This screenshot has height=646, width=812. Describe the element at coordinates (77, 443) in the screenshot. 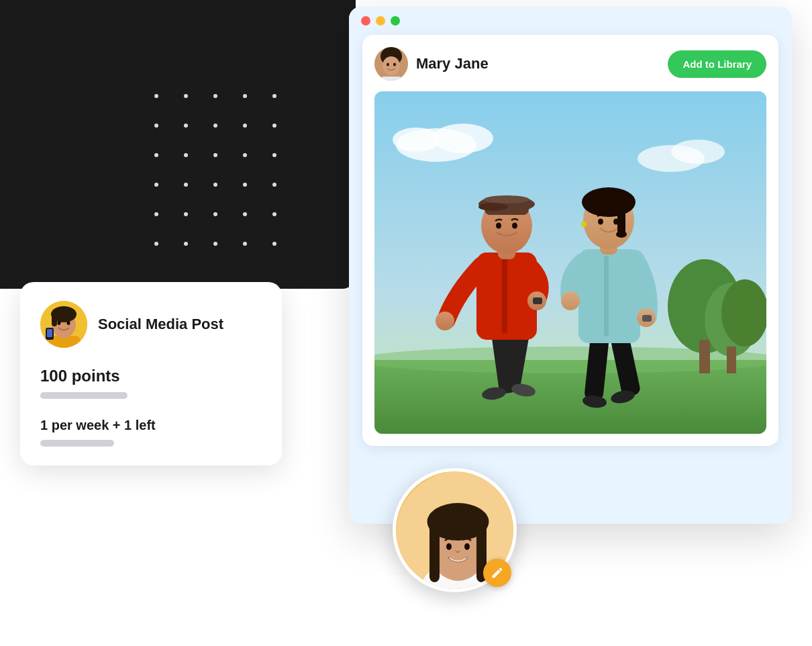

I see `progress-bar-frequency` at that location.